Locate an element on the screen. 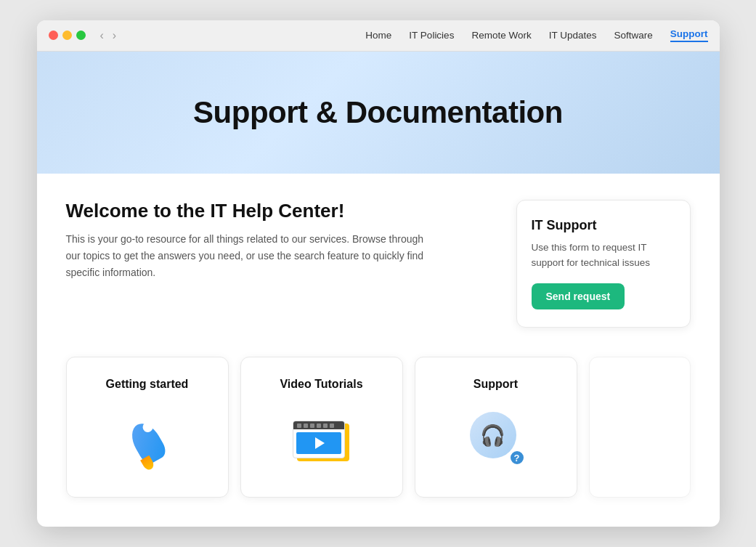  support-card: Support 🎧 ? is located at coordinates (496, 427).